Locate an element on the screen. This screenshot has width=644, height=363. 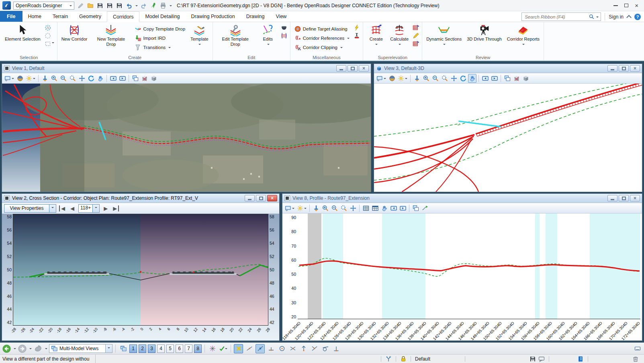
display-style-button is located at coordinates (20, 78).